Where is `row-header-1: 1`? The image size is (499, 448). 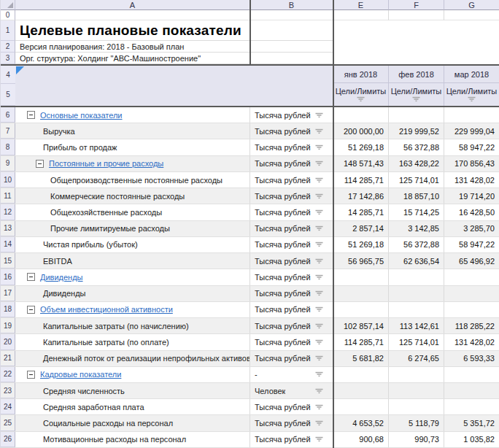 row-header-1: 1 is located at coordinates (8, 31).